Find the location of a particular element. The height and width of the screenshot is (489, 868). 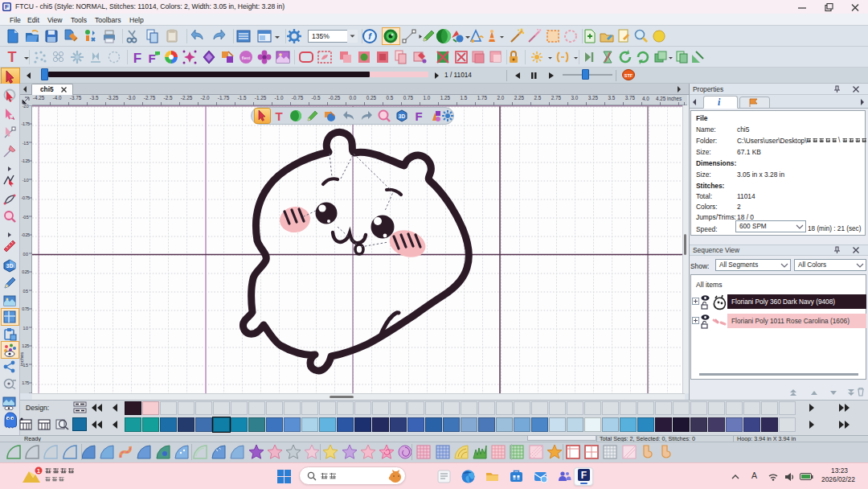

svg-text: flexi is located at coordinates (246, 58).